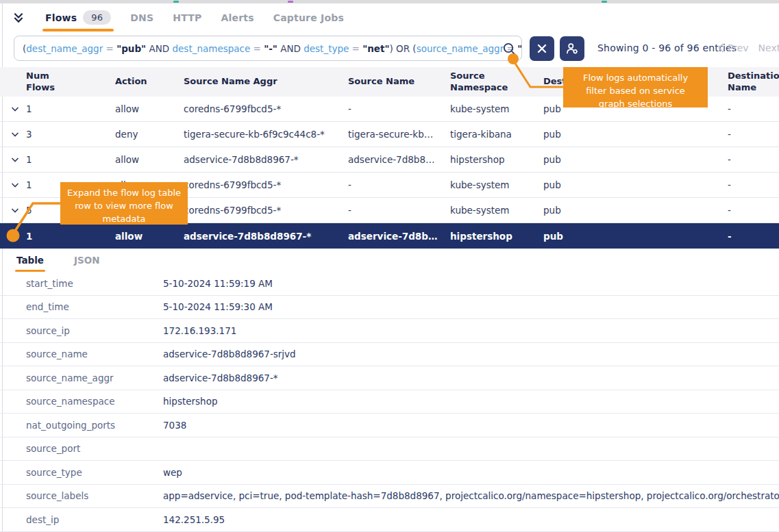 The height and width of the screenshot is (532, 779). I want to click on tab-http: HTTP, so click(187, 18).